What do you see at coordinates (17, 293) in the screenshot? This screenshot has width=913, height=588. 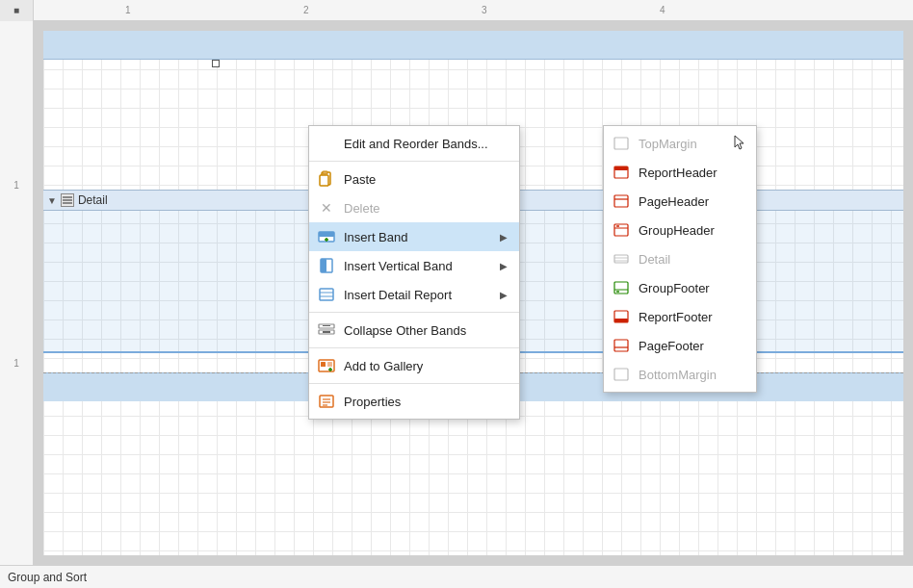 I see `ruler-left: 1 1` at bounding box center [17, 293].